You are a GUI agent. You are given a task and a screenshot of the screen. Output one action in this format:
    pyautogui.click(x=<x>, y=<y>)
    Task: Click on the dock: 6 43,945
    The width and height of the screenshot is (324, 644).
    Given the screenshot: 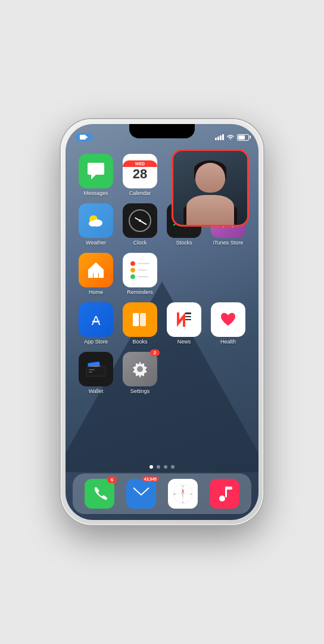 What is the action you would take?
    pyautogui.click(x=162, y=494)
    